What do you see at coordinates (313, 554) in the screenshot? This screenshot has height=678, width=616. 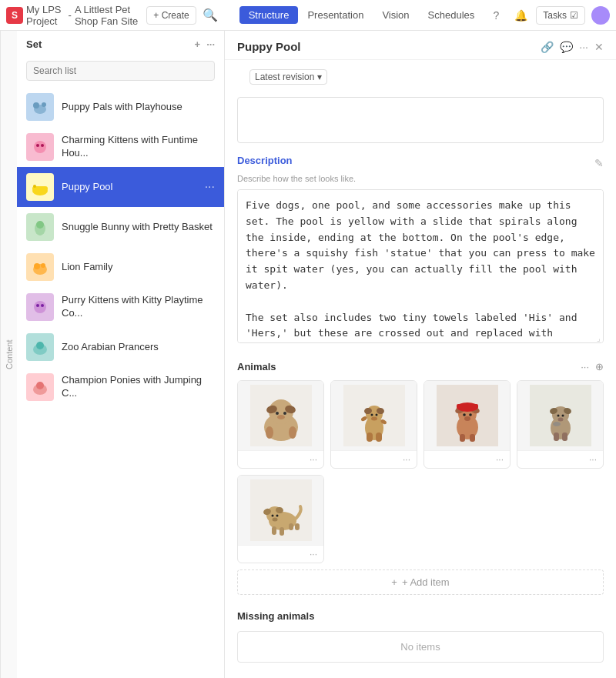 I see `animal-card-dots-5: ···` at bounding box center [313, 554].